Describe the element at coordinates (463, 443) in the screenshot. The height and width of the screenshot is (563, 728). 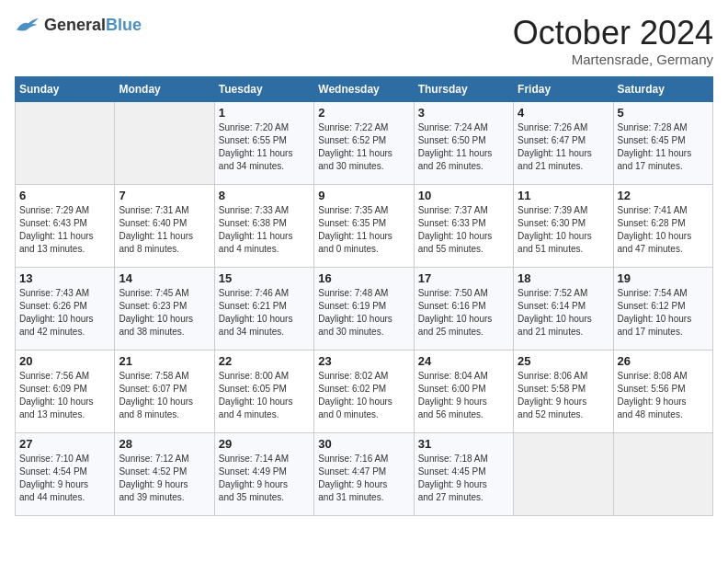
I see `day-number: 31` at that location.